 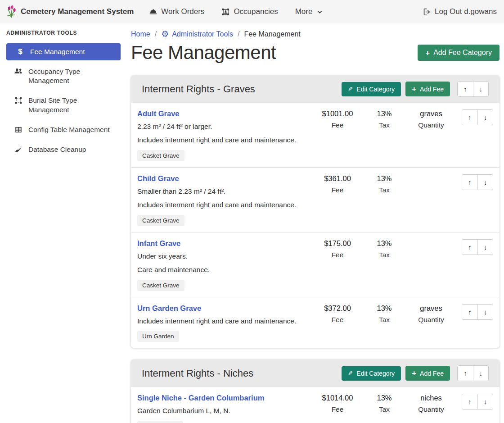 What do you see at coordinates (63, 150) in the screenshot?
I see `sidebar-item-database-cleanup: Database Cleanup` at bounding box center [63, 150].